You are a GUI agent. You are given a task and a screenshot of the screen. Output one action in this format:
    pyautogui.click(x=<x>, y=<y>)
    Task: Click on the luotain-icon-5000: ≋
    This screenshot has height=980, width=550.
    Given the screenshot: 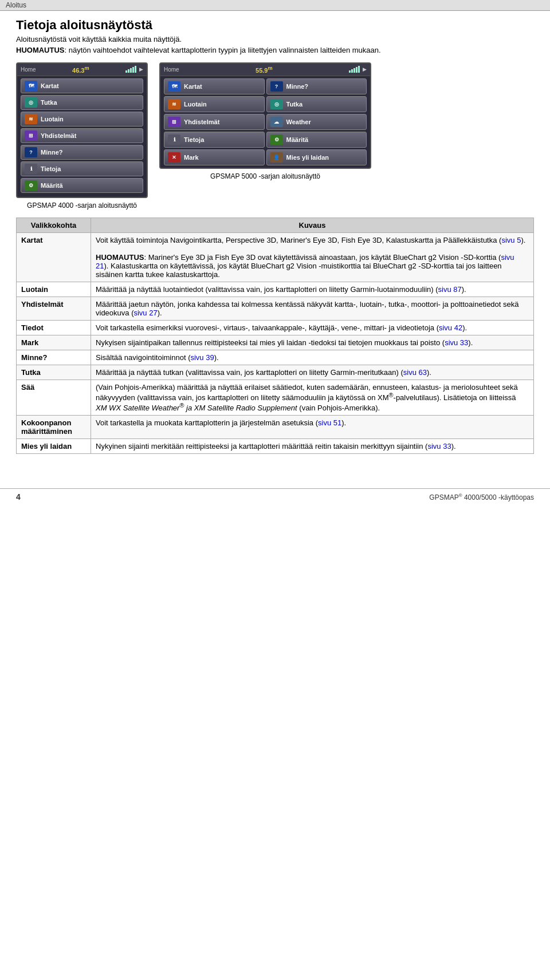 What is the action you would take?
    pyautogui.click(x=174, y=104)
    